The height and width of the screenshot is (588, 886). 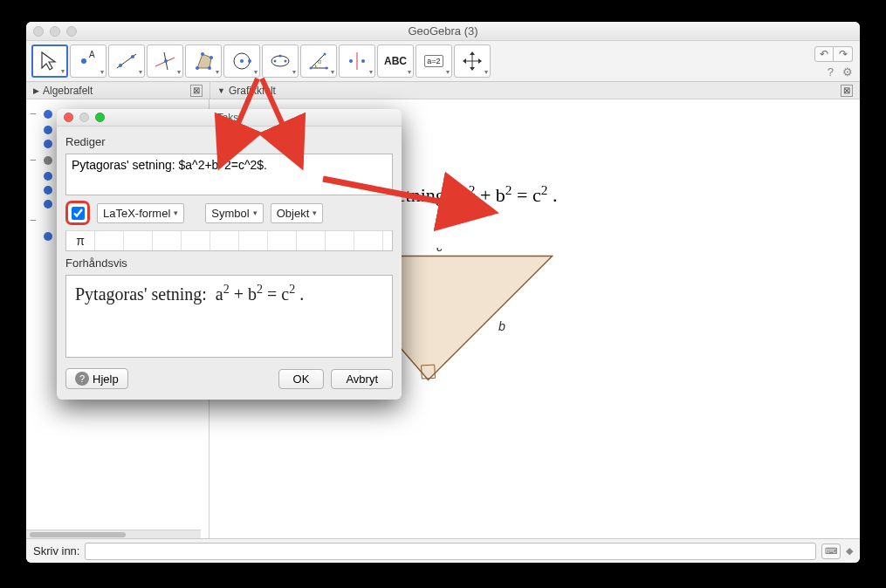 I want to click on latex-format-select: LaTeX-formel▾, so click(x=141, y=213).